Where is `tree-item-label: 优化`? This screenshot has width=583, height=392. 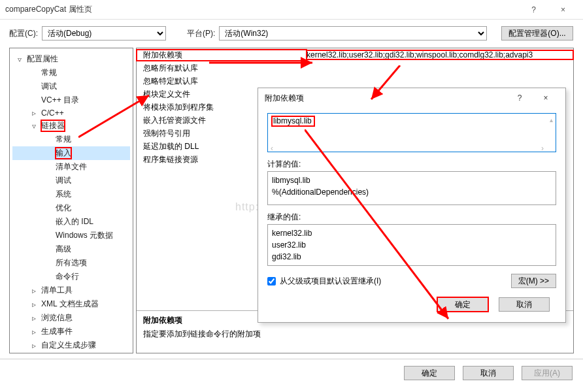 tree-item-label: 优化 is located at coordinates (63, 208).